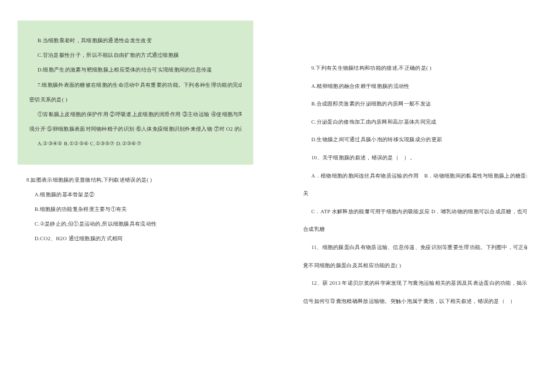  I want to click on q8-option-c: C.②是静止的,但①是运动的,所以细胞膜具有流动性, so click(138, 224).